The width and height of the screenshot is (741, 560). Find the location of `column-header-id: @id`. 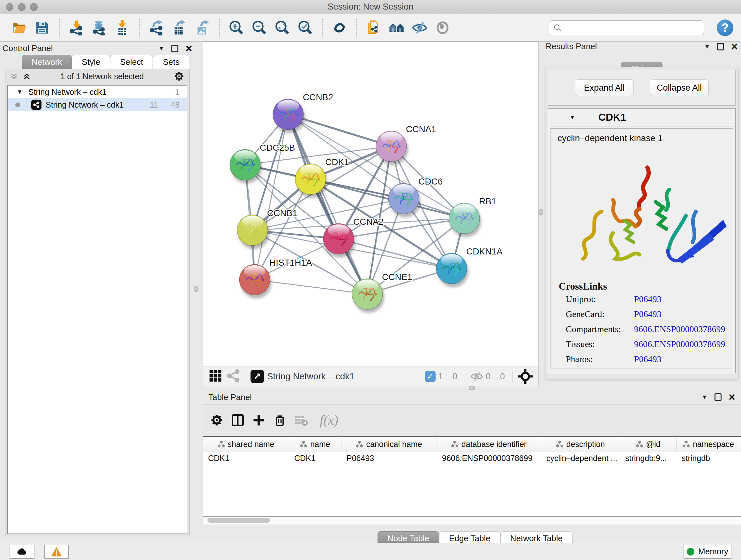

column-header-id: @id is located at coordinates (649, 444).